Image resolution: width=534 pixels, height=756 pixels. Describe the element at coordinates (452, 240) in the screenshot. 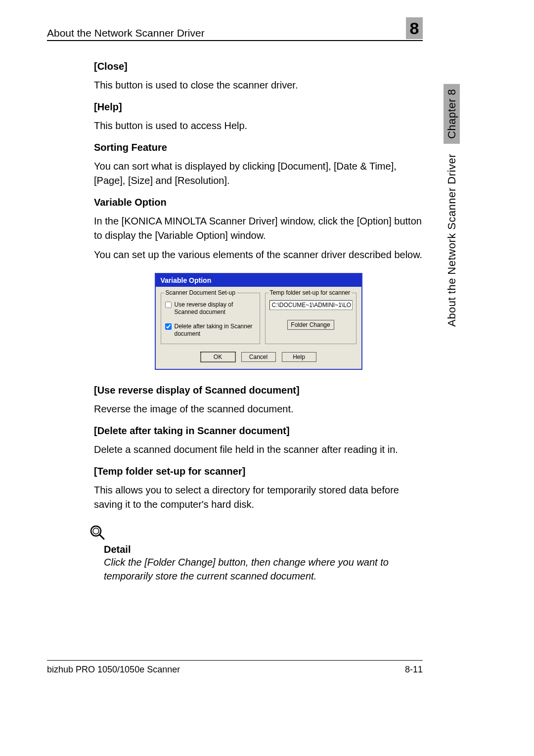

I see `side-tab-section: About the Network Scanner Driver` at that location.